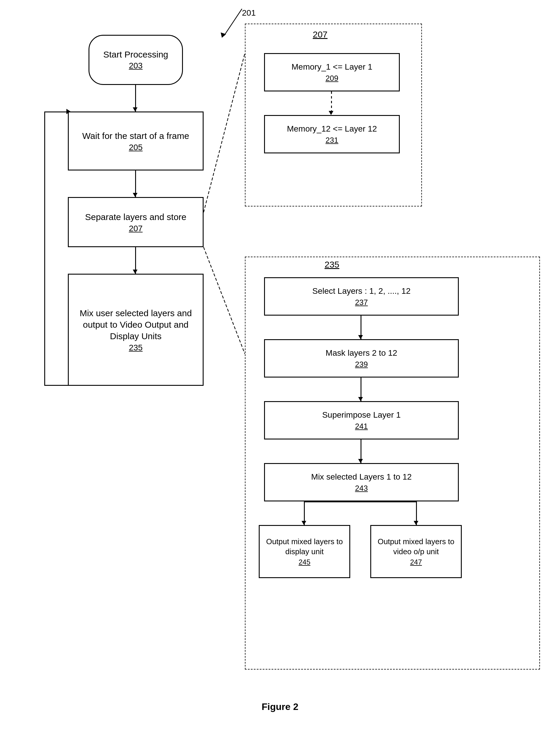 The height and width of the screenshot is (730, 560). Describe the element at coordinates (280, 707) in the screenshot. I see `figure-caption: Figure 2` at that location.